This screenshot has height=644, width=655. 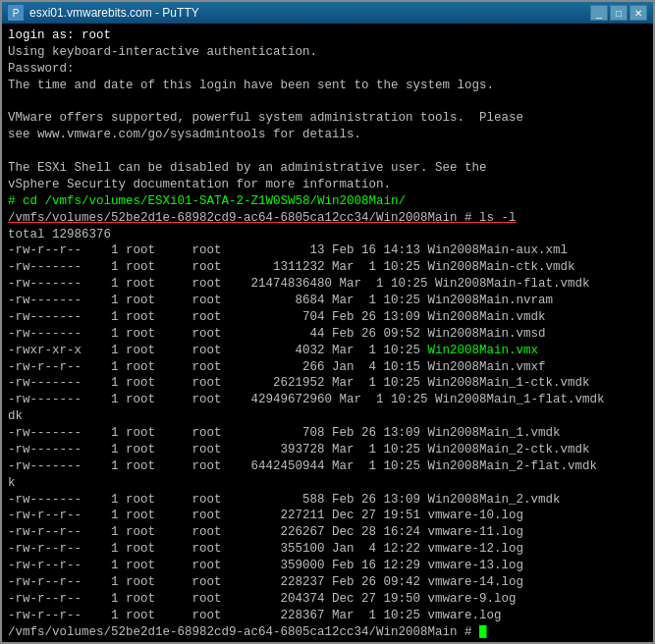 What do you see at coordinates (328, 434) in the screenshot?
I see `line-24: -rw------- 1 root root 708 Feb 26 13:09 …` at bounding box center [328, 434].